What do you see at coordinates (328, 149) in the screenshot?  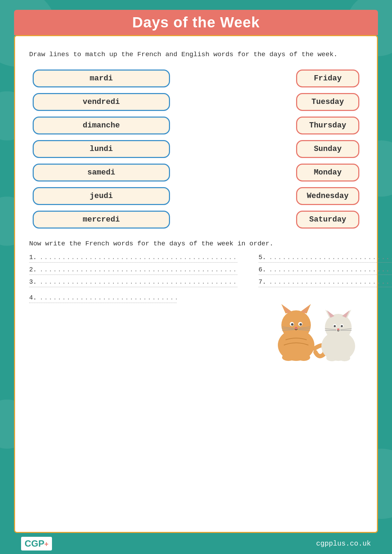 I see `english-word-sunday: Sunday` at bounding box center [328, 149].